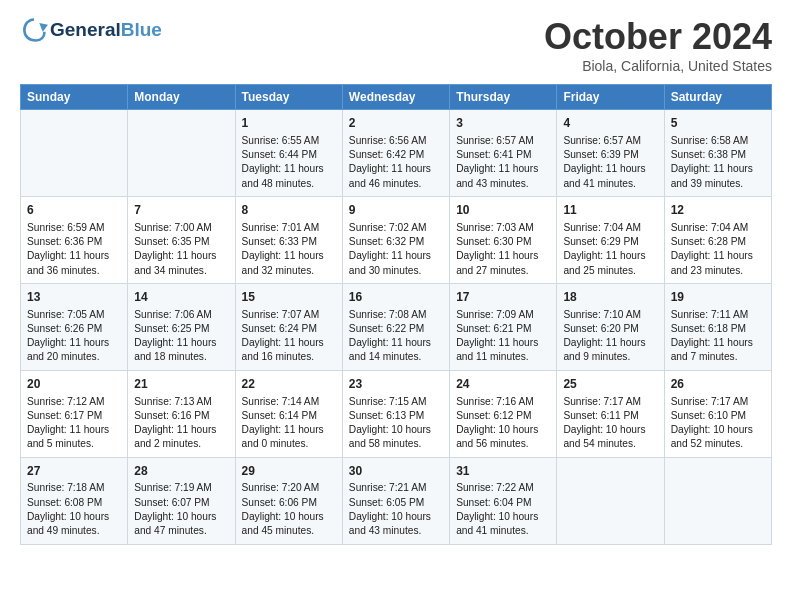  What do you see at coordinates (610, 240) in the screenshot?
I see `calendar-cell: 11Sunrise: 7:04 AMSunset: 6:29 PMDayligh…` at bounding box center [610, 240].